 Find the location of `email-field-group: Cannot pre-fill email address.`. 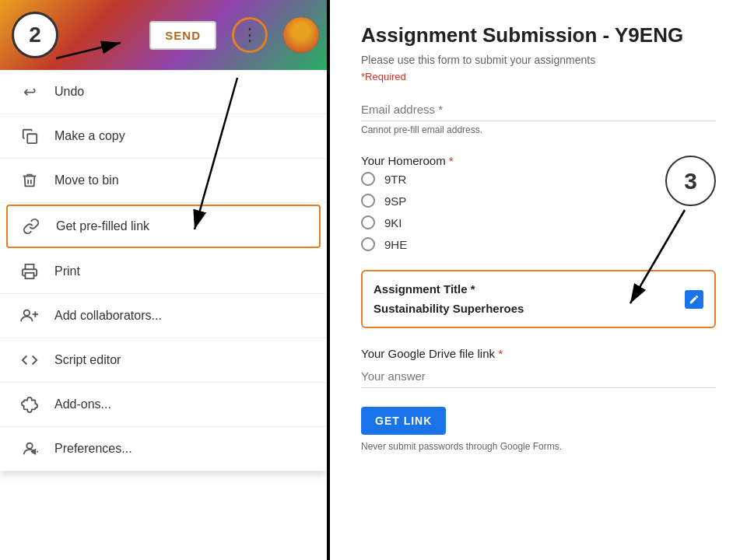

email-field-group: Cannot pre-fill email address. is located at coordinates (538, 117).